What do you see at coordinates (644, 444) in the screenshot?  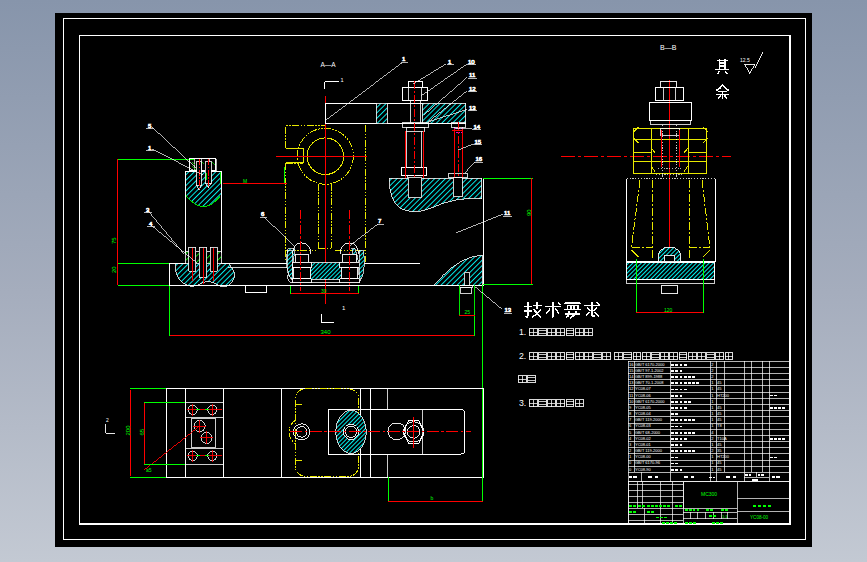 I see `svg-text: YC08-01` at bounding box center [644, 444].